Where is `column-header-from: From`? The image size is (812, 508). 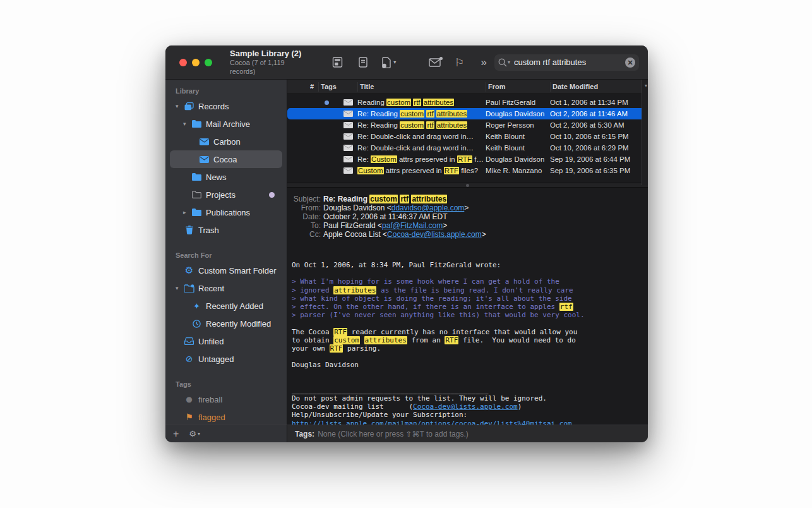 column-header-from: From is located at coordinates (518, 87).